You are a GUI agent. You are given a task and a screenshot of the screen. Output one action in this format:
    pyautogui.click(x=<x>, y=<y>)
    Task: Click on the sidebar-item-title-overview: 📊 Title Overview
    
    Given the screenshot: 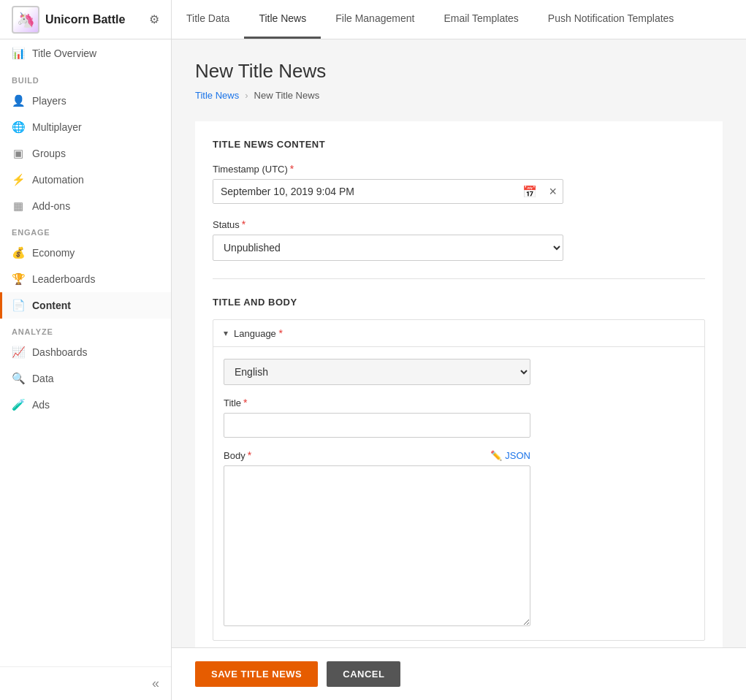 What is the action you would take?
    pyautogui.click(x=85, y=53)
    